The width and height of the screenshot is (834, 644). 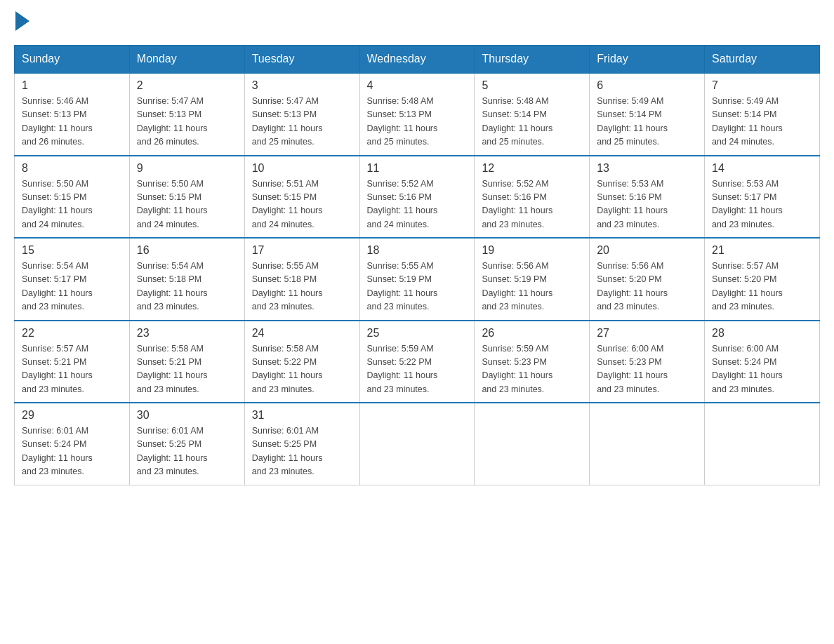 I want to click on day-number: 19, so click(x=532, y=250).